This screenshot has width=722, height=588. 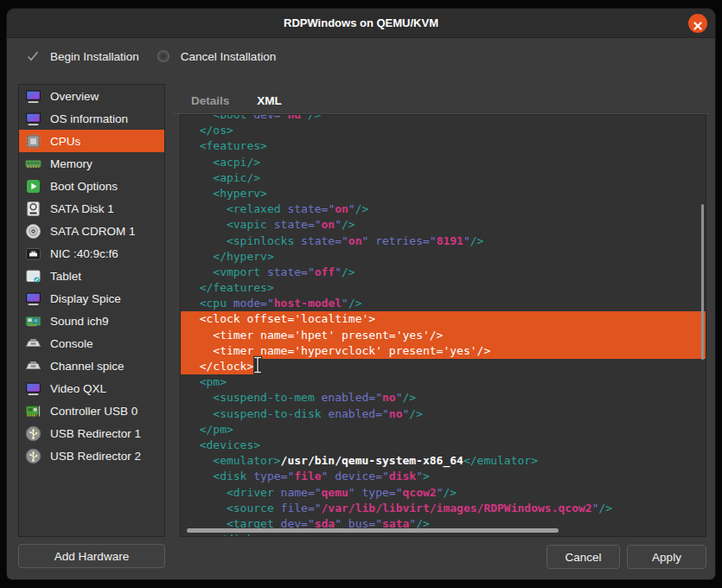 What do you see at coordinates (443, 445) in the screenshot?
I see `code-line: <devices>` at bounding box center [443, 445].